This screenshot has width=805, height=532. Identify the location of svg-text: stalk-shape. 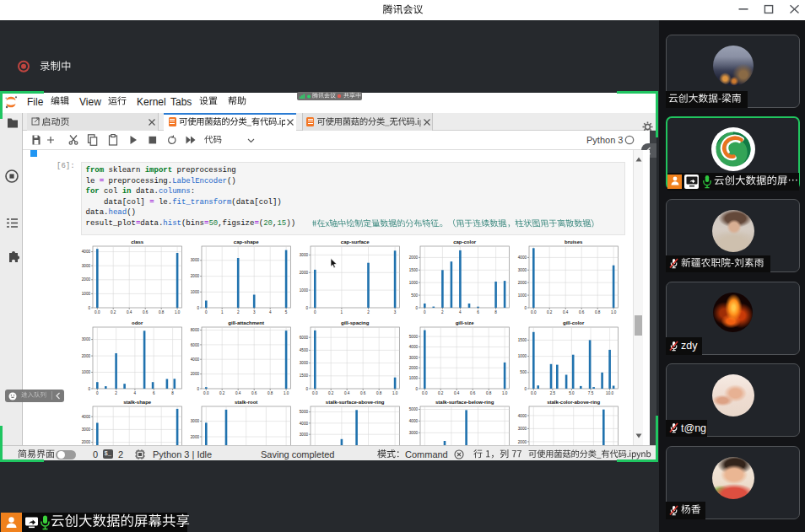
(138, 402).